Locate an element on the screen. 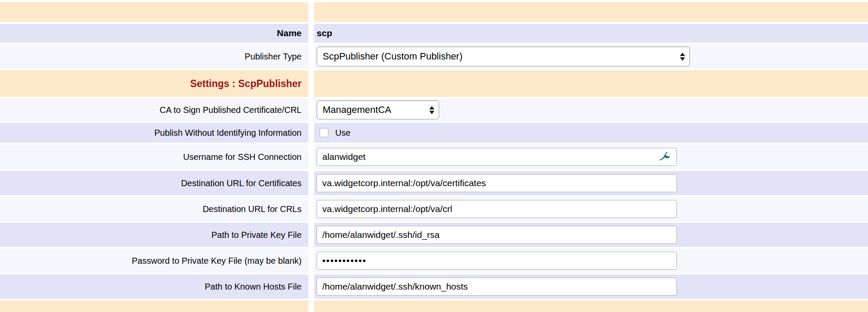 The width and height of the screenshot is (868, 312). bottom-band-left is located at coordinates (154, 306).